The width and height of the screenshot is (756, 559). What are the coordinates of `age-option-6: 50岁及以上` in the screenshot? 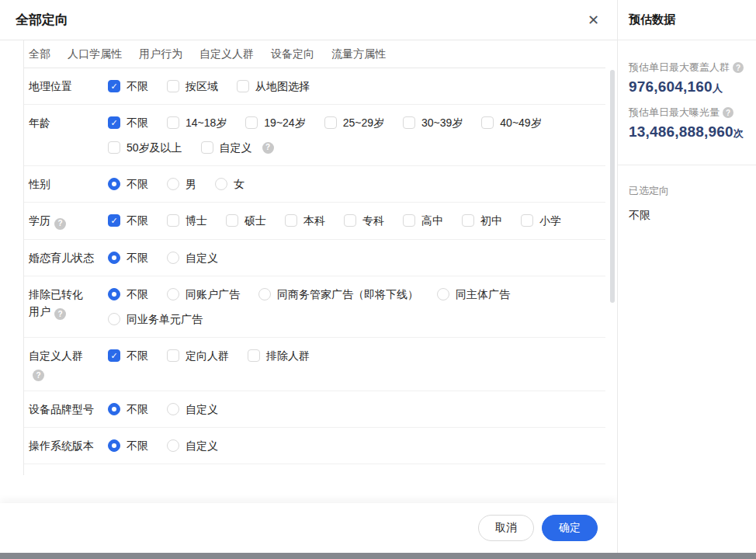 It's located at (145, 148).